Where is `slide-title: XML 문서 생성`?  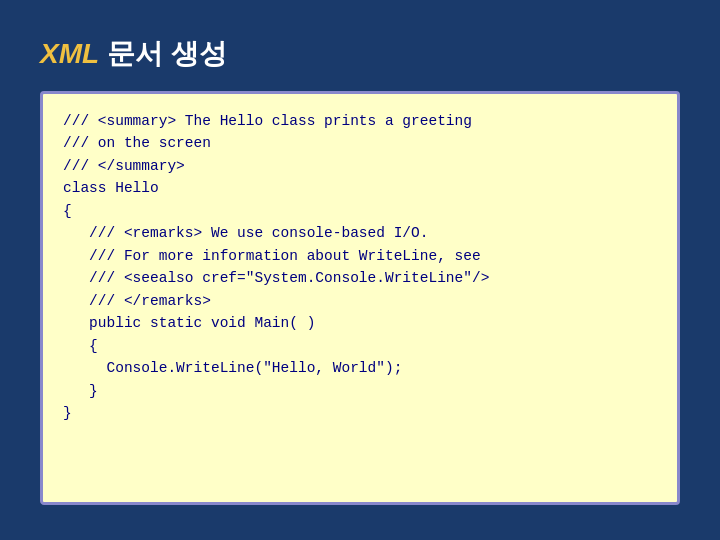
slide-title: XML 문서 생성 is located at coordinates (134, 54).